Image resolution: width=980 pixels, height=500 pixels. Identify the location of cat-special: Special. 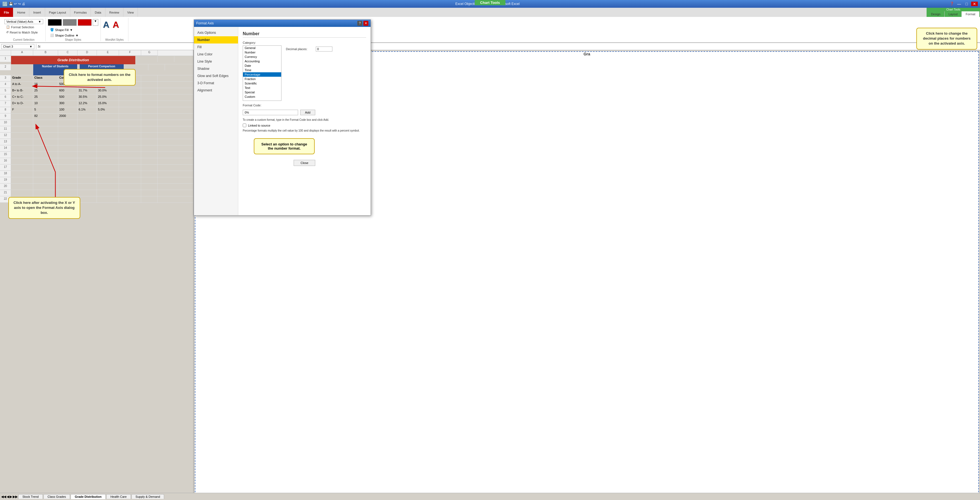
(262, 92).